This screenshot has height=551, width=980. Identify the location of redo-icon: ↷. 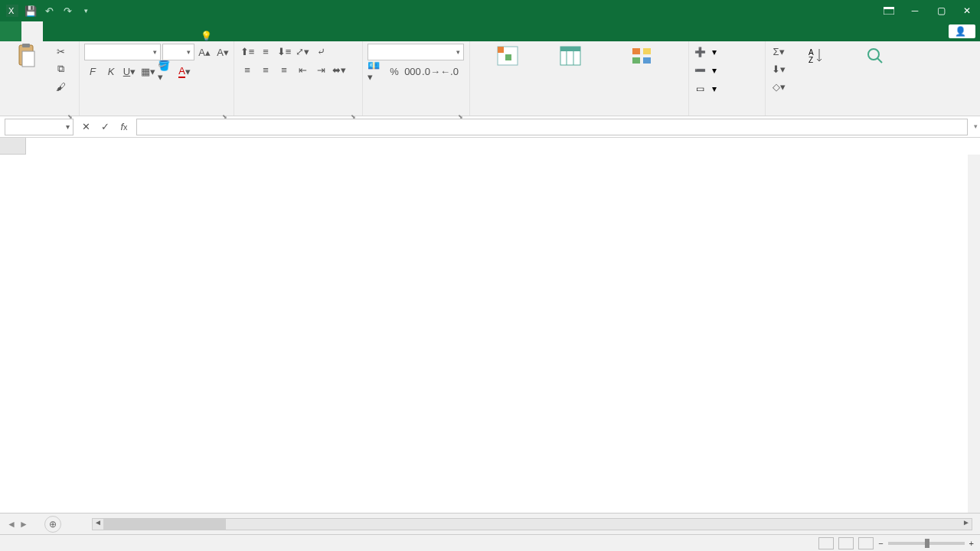
(67, 11).